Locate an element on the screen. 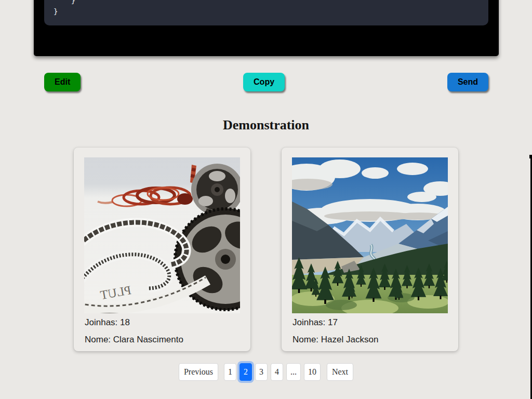 This screenshot has width=532, height=399. film-reels-image: PLUT is located at coordinates (162, 235).